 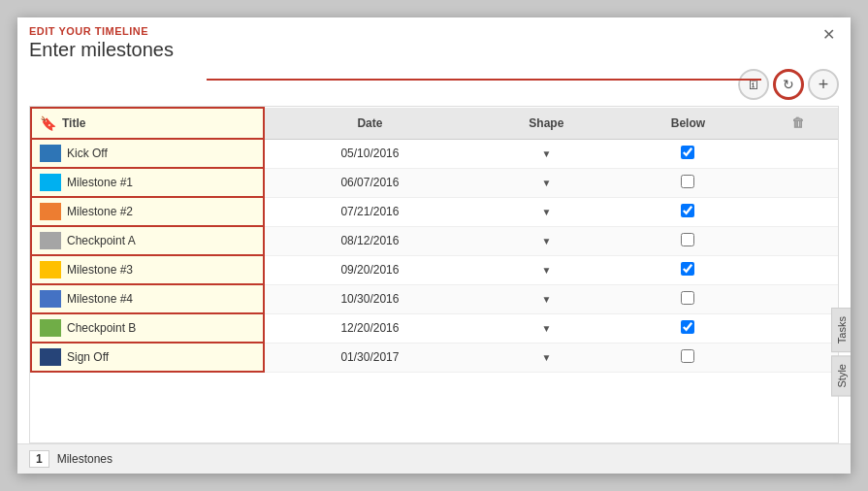 I want to click on side-tabs: Tasks Style, so click(x=841, y=351).